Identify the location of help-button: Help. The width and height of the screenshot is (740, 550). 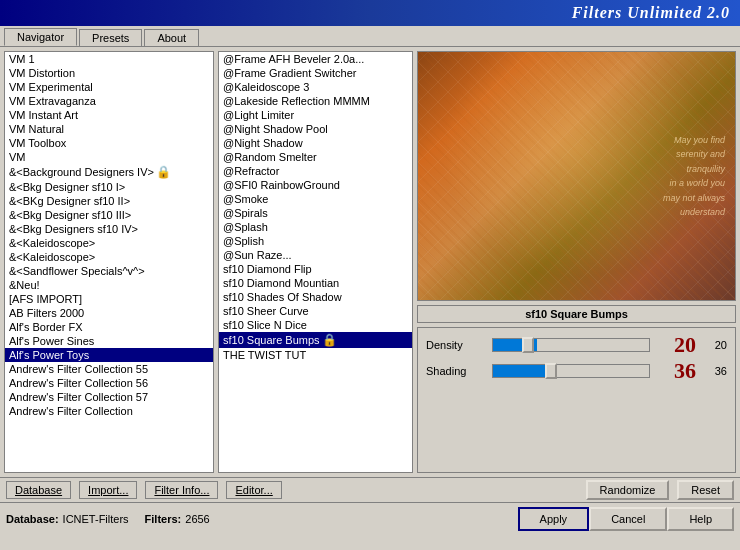
(700, 519).